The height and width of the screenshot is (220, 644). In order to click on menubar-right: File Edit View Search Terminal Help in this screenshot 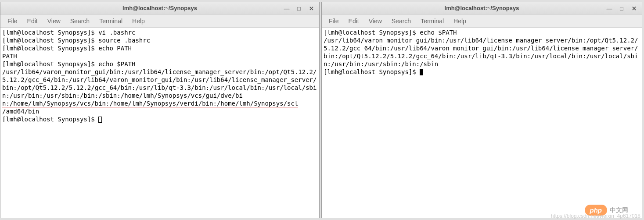, I will do `click(482, 21)`.